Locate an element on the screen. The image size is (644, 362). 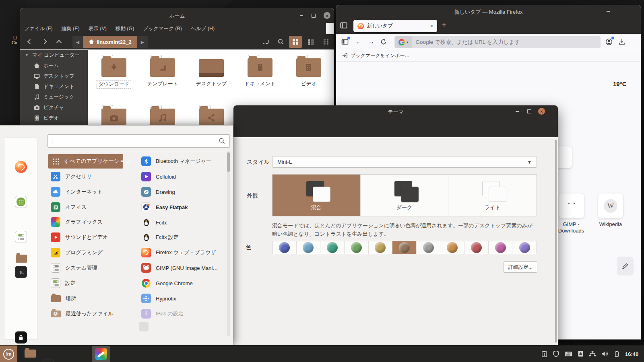
app-firefox: Firefox ウェブ・ブラウザ is located at coordinates (182, 253).